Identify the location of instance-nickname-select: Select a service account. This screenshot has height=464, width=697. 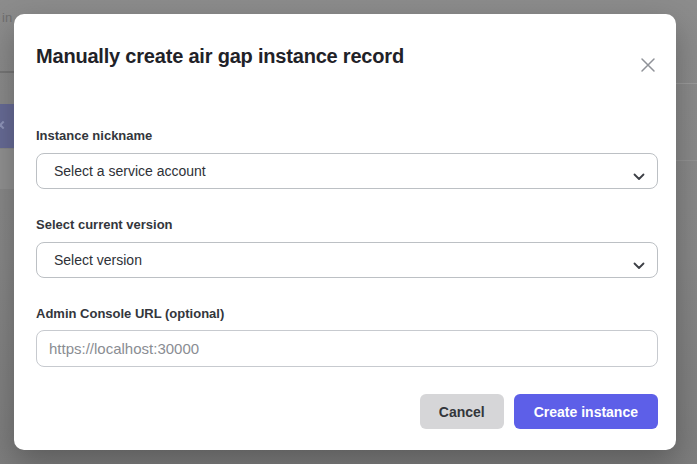
(347, 171).